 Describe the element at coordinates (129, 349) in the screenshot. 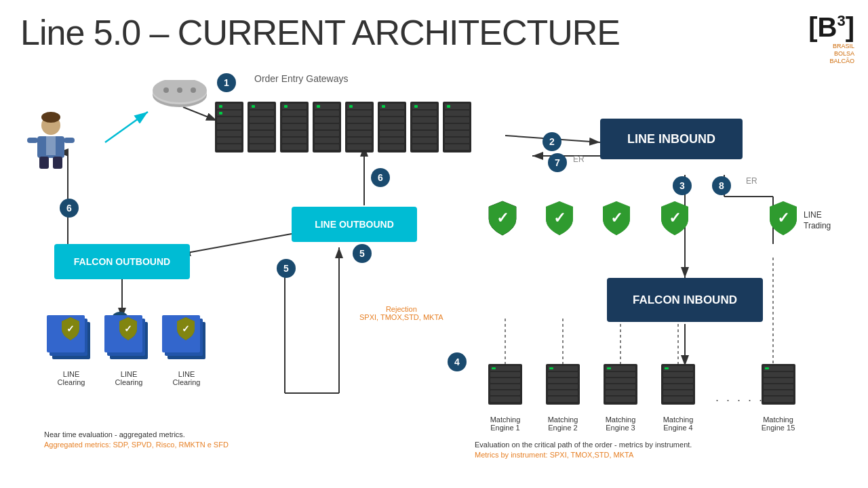

I see `clearing-2: ✓ LINEClearing` at that location.